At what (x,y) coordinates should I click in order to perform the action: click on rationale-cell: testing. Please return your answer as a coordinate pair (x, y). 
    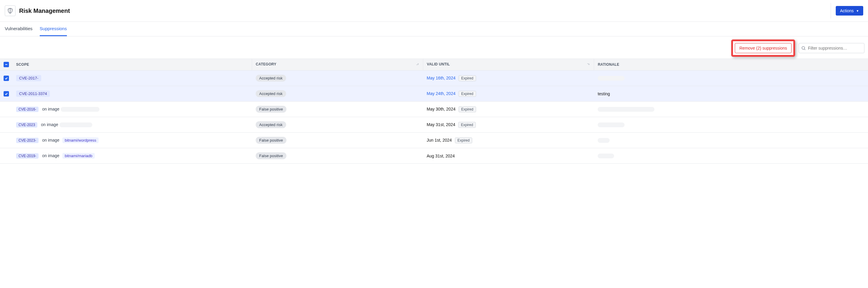
    Looking at the image, I should click on (731, 94).